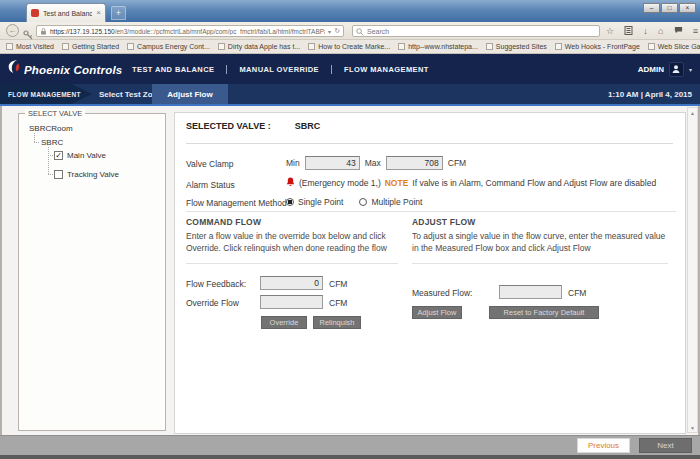  Describe the element at coordinates (610, 31) in the screenshot. I see `bookmark-star-icon: ☆` at that location.